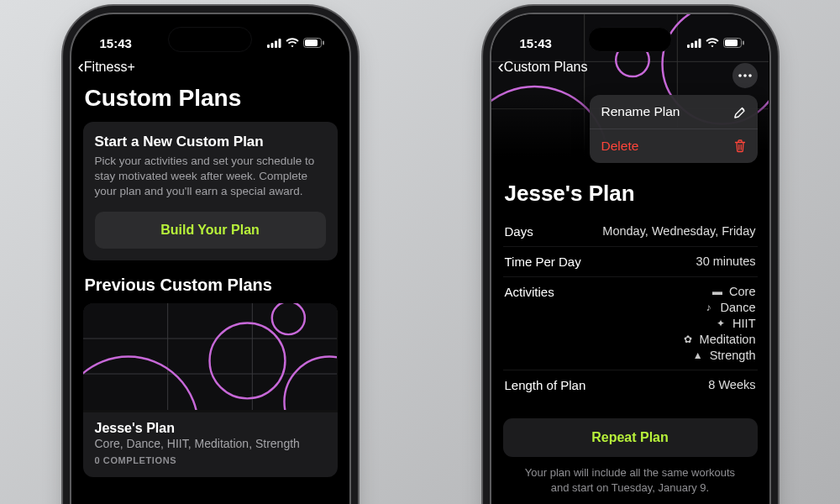 The width and height of the screenshot is (840, 504). I want to click on menu-delete: Delete, so click(674, 146).